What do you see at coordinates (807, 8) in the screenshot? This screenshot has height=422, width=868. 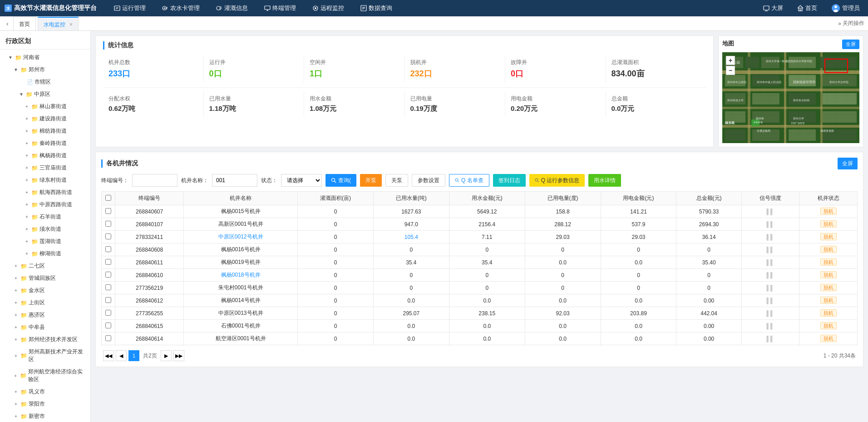 I see `nav-home: 首页` at bounding box center [807, 8].